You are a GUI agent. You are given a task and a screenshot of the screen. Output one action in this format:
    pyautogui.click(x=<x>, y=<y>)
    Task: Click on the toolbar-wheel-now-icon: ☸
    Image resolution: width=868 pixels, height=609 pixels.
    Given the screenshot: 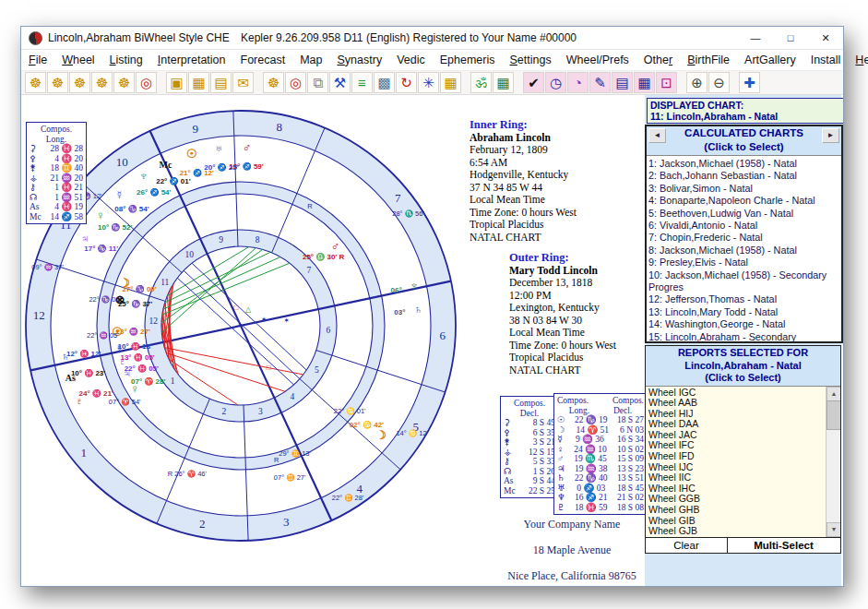 What is the action you would take?
    pyautogui.click(x=101, y=83)
    